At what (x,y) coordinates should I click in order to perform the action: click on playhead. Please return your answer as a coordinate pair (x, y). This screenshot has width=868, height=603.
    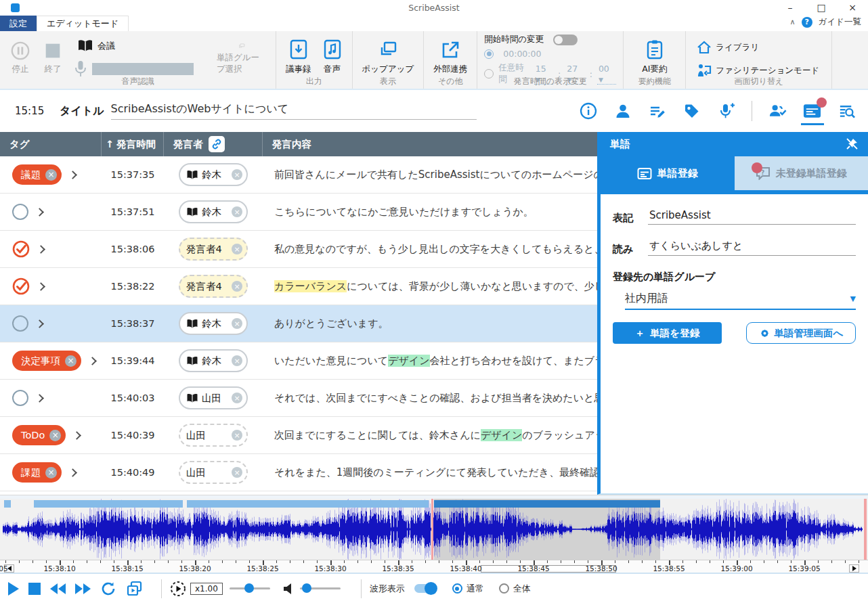
    Looking at the image, I should click on (432, 529).